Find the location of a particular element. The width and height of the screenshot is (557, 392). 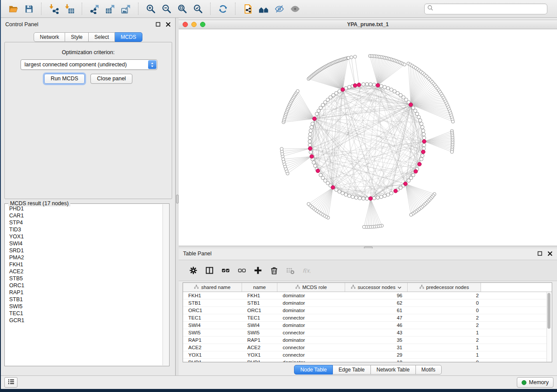

table-scrollbar is located at coordinates (549, 327).